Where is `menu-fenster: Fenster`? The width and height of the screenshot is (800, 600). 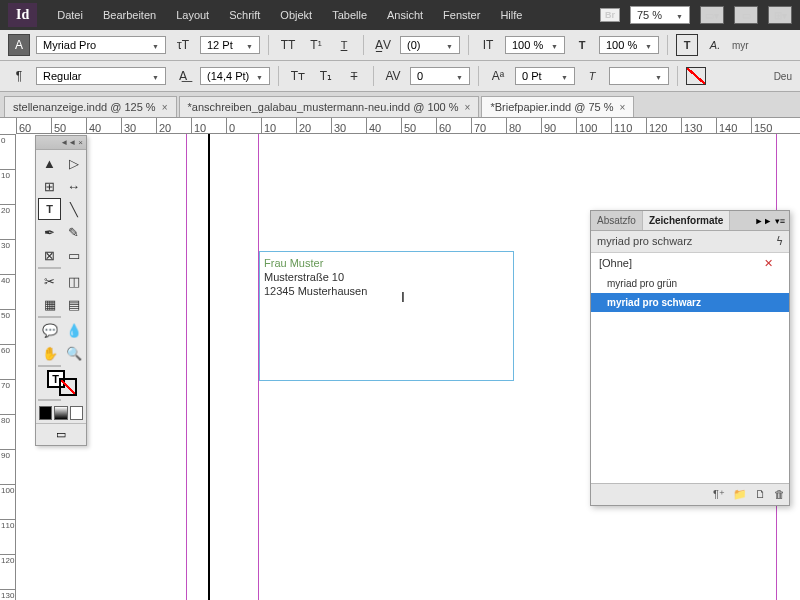 menu-fenster: Fenster is located at coordinates (462, 15).